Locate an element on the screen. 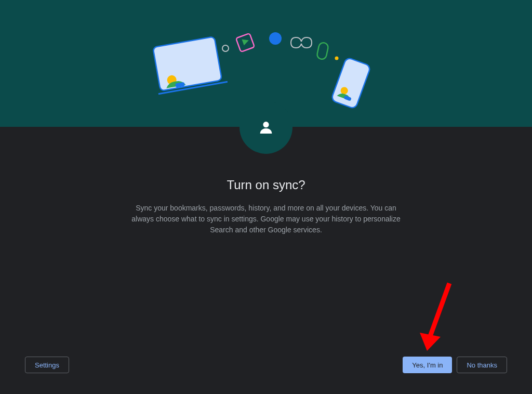 The image size is (532, 394). arrow-annotation-icon is located at coordinates (436, 320).